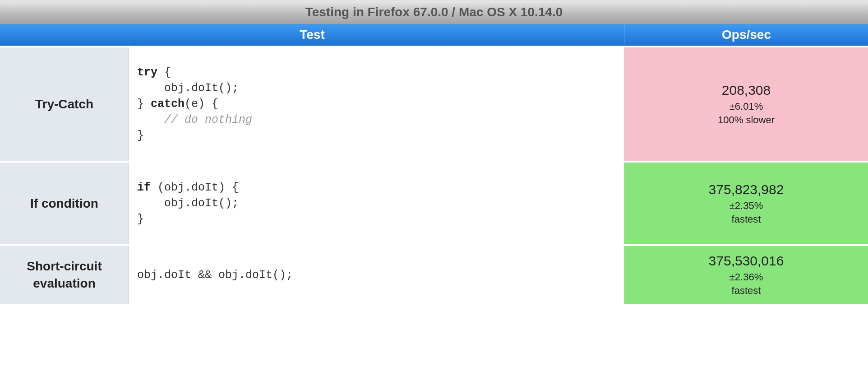 The width and height of the screenshot is (868, 372). What do you see at coordinates (746, 203) in the screenshot?
I see `ops-cell: 375,823,982±2.35%fastest` at bounding box center [746, 203].